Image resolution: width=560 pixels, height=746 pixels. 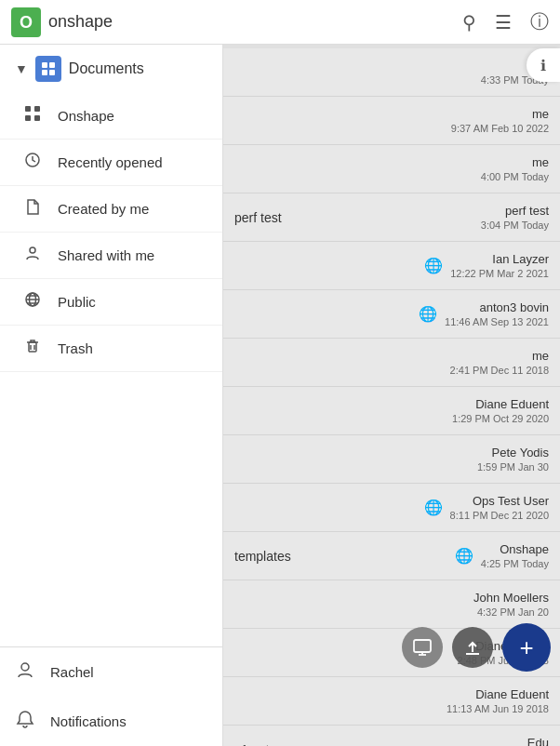 I want to click on onshape-logo-icon: O, so click(x=26, y=22).